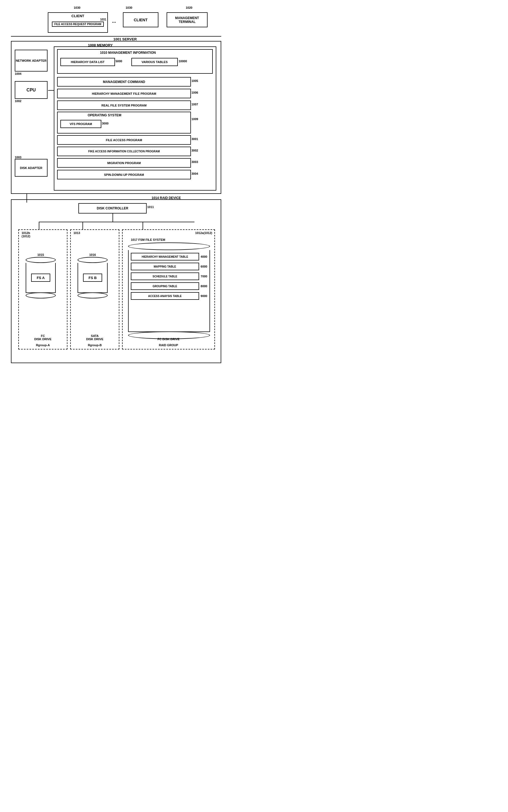 The height and width of the screenshot is (812, 508). Describe the element at coordinates (143, 226) in the screenshot. I see `right-vline` at that location.